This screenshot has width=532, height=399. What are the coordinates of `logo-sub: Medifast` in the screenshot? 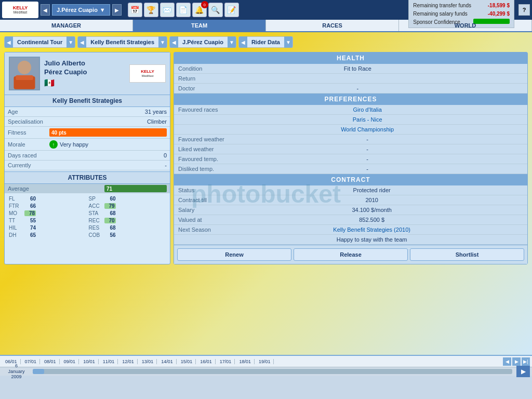 It's located at (20, 12).